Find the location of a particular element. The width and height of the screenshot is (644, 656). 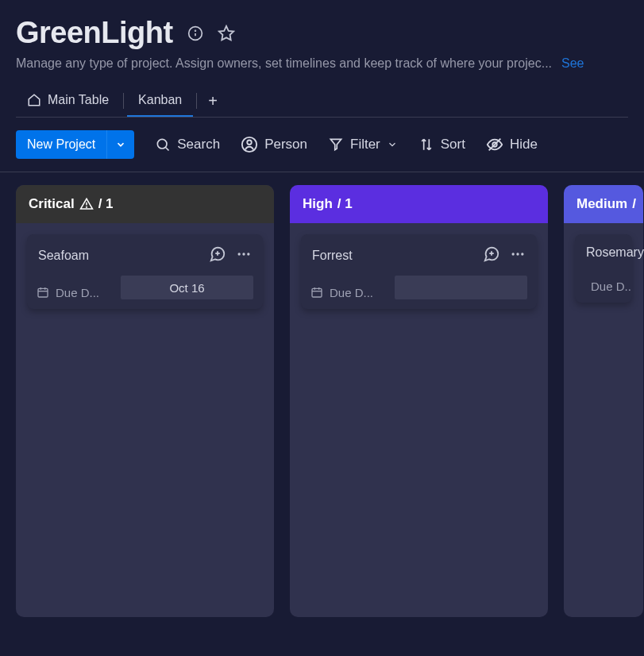

tab-label: Main Table is located at coordinates (78, 100).